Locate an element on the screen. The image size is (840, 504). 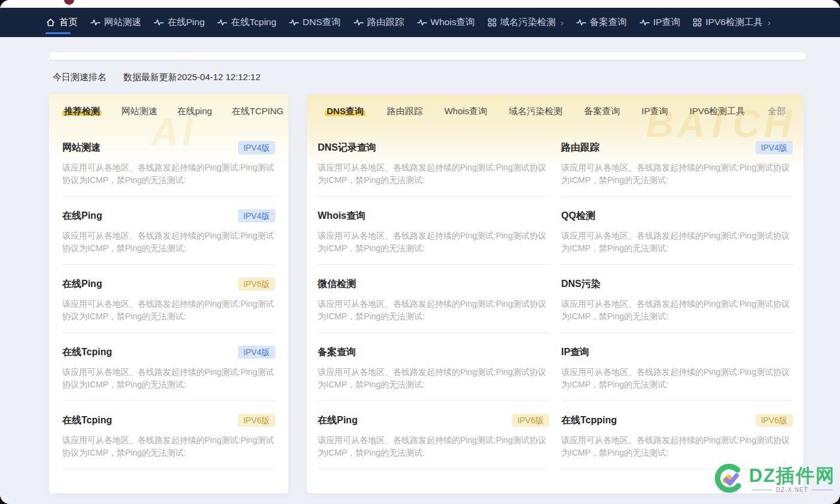
nav-item-dns-query: DNS查询 is located at coordinates (315, 23).